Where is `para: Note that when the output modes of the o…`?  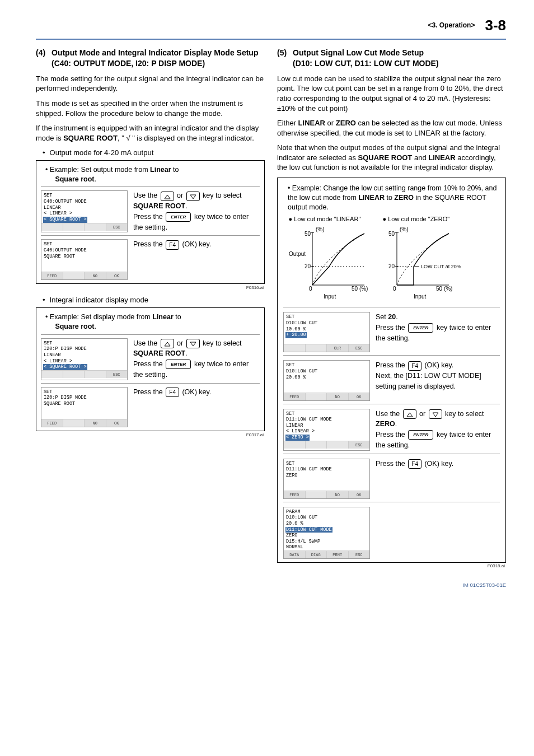
para: Note that when the output modes of the o… is located at coordinates (392, 158).